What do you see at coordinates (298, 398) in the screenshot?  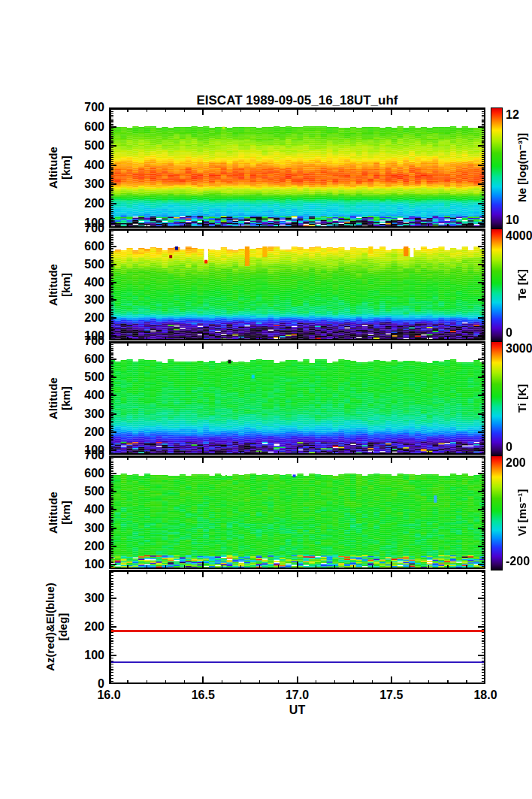 I see `panel-ti-frame` at bounding box center [298, 398].